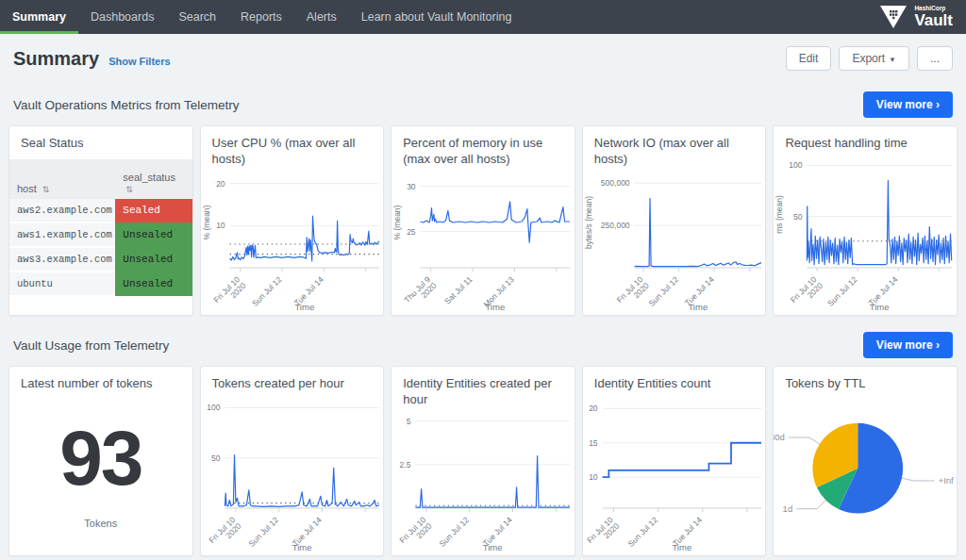 Image resolution: width=966 pixels, height=560 pixels. Describe the element at coordinates (101, 475) in the screenshot. I see `single-value: 93 Tokens` at that location.